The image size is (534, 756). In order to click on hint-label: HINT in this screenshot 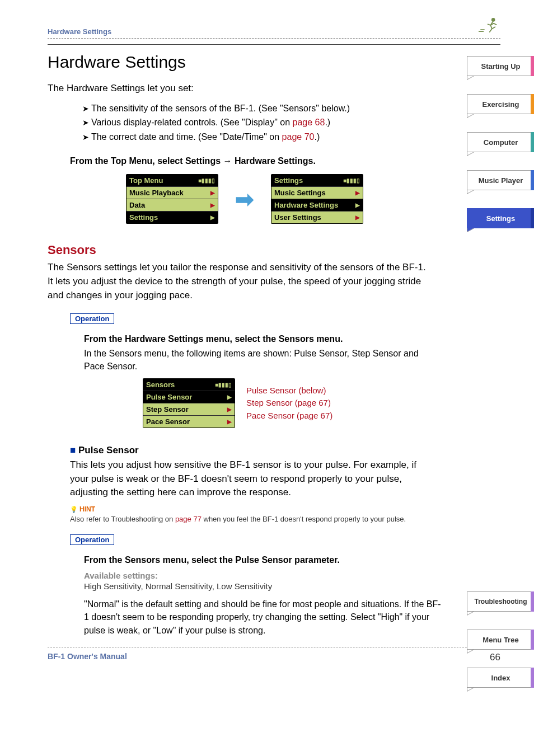, I will do `click(285, 509)`.